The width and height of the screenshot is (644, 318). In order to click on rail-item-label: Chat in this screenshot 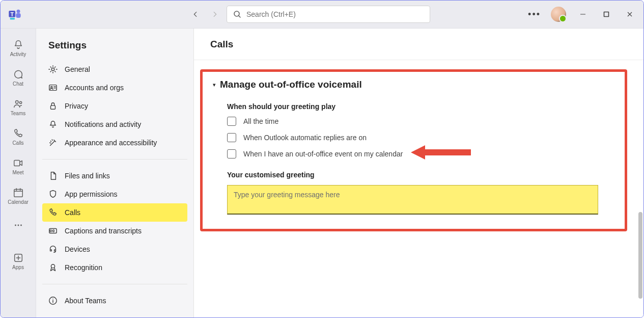, I will do `click(18, 84)`.